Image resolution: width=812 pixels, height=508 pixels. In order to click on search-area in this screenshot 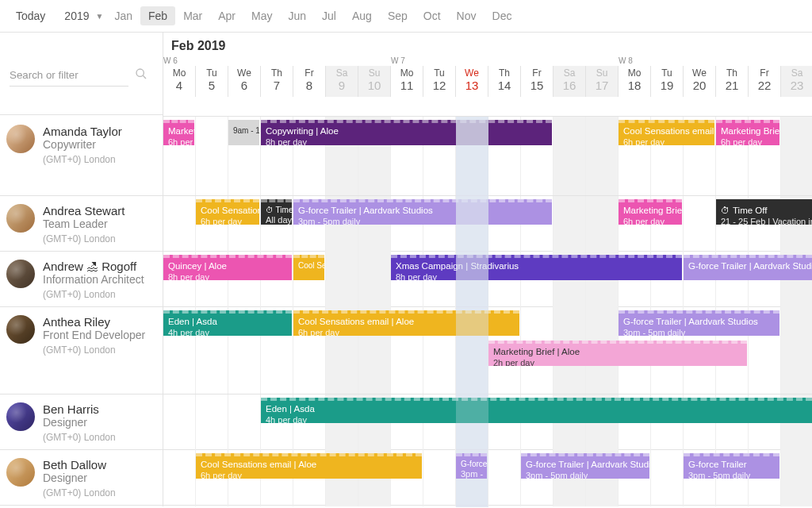, I will do `click(81, 74)`.